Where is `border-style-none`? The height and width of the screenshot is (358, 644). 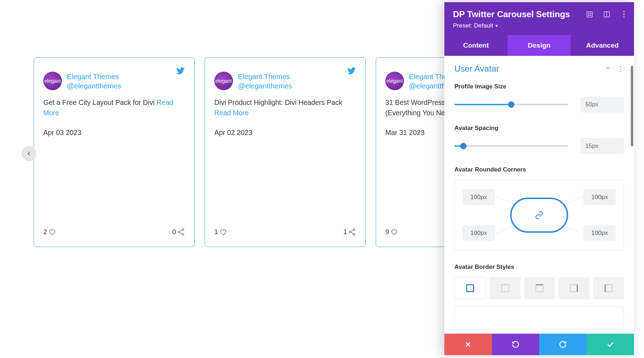 border-style-none is located at coordinates (505, 288).